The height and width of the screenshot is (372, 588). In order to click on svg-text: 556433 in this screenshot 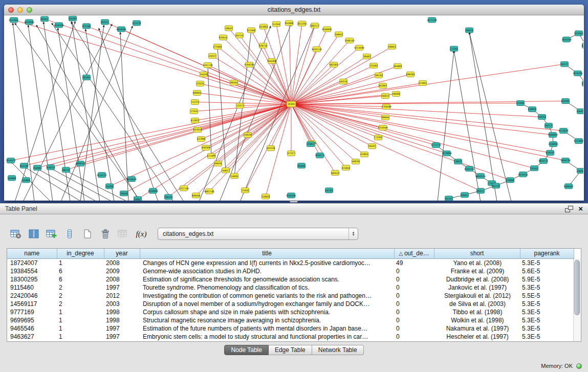, I will do `click(580, 112)`.